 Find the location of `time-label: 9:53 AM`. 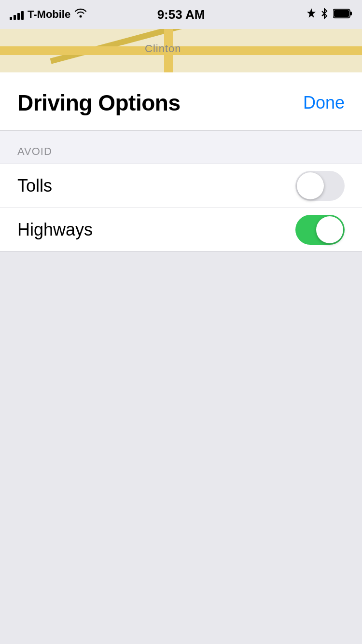

time-label: 9:53 AM is located at coordinates (181, 14).